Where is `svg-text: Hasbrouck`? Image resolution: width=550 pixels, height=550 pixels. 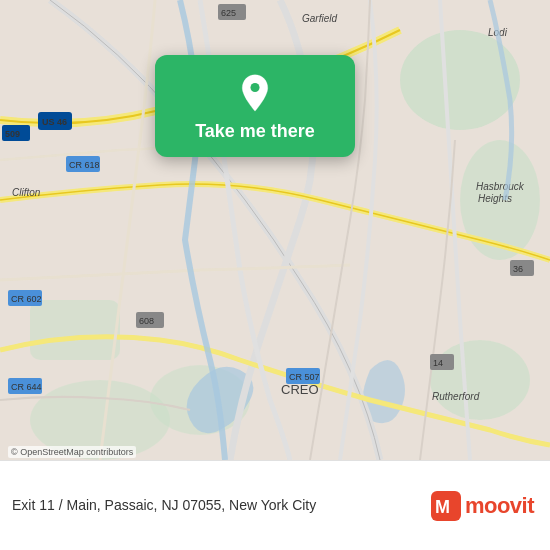 svg-text: Hasbrouck is located at coordinates (500, 186).